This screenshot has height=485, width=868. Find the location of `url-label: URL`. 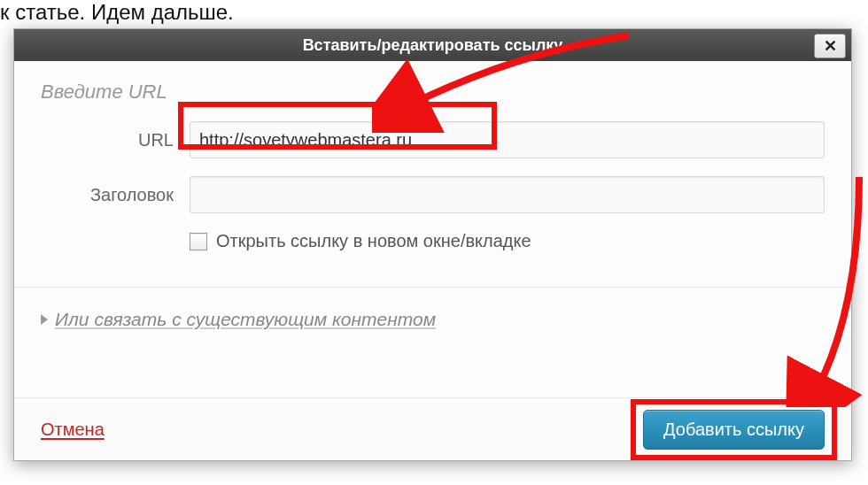

url-label: URL is located at coordinates (115, 140).